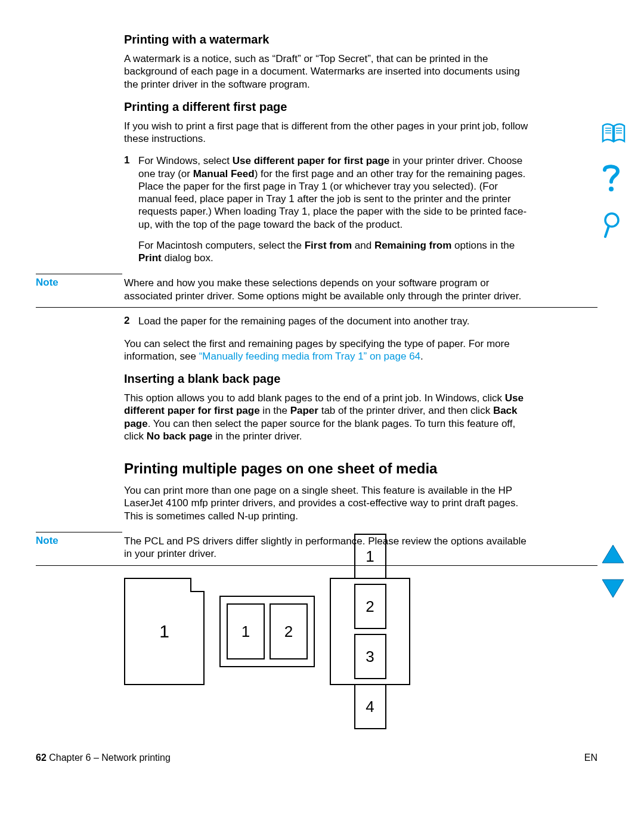 Image resolution: width=644 pixels, height=833 pixels. I want to click on language-label: EN, so click(591, 758).